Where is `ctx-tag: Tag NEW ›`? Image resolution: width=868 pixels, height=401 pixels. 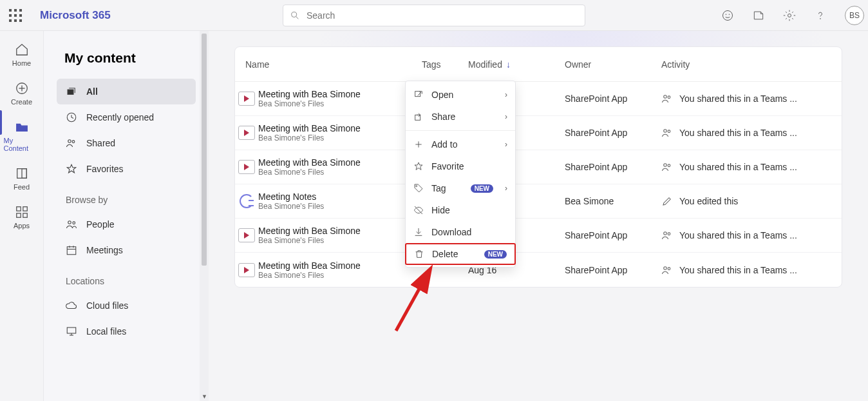 ctx-tag: Tag NEW › is located at coordinates (460, 188).